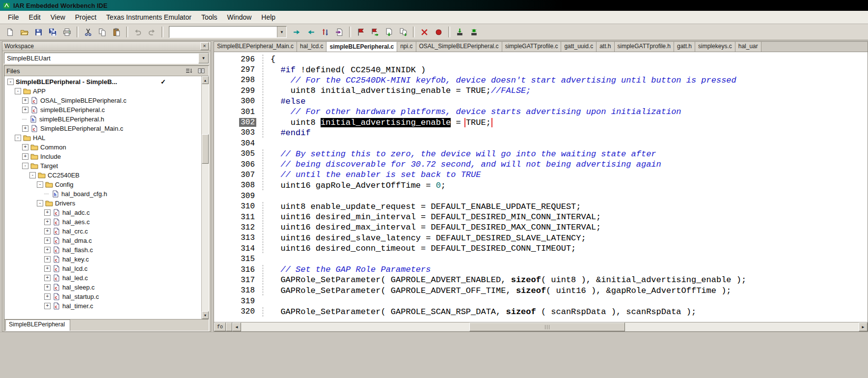 The height and width of the screenshot is (378, 868). What do you see at coordinates (247, 122) in the screenshot?
I see `line-number: 302` at bounding box center [247, 122].